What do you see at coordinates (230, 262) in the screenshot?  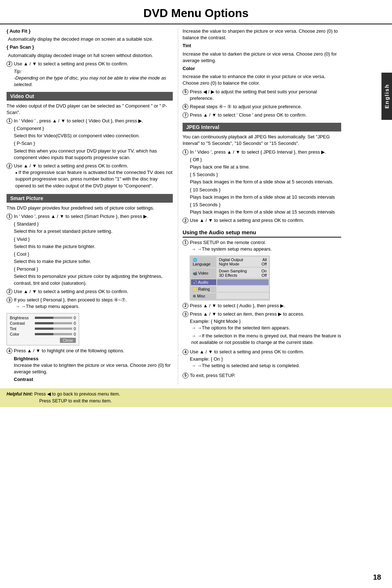 I see `audio-menu-row-language: 🌐 Language Digital OutputAll Night ModeO…` at bounding box center [230, 262].